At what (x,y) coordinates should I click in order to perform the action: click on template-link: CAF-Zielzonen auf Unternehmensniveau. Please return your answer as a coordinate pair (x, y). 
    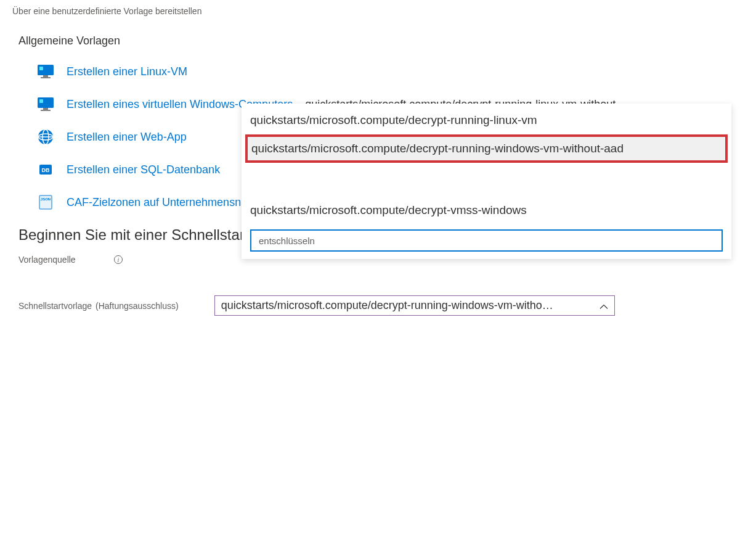
    Looking at the image, I should click on (167, 202).